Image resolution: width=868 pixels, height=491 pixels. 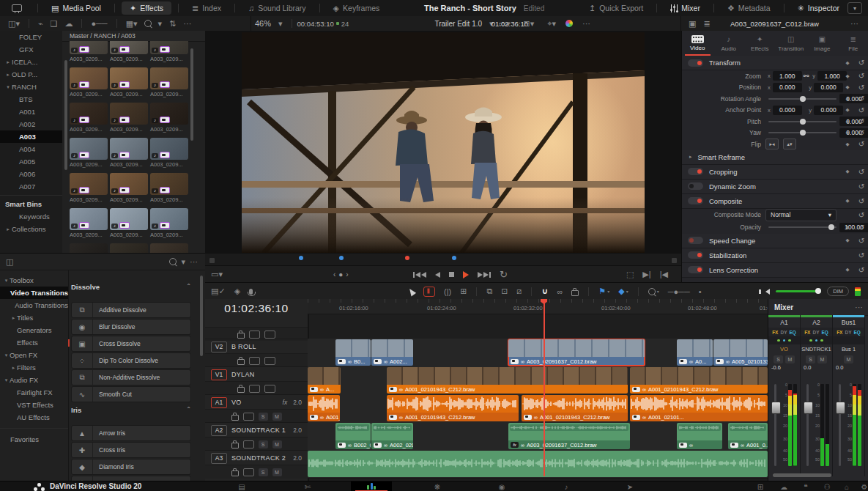 What do you see at coordinates (219, 375) in the screenshot?
I see `track-id-badge: V1` at bounding box center [219, 375].